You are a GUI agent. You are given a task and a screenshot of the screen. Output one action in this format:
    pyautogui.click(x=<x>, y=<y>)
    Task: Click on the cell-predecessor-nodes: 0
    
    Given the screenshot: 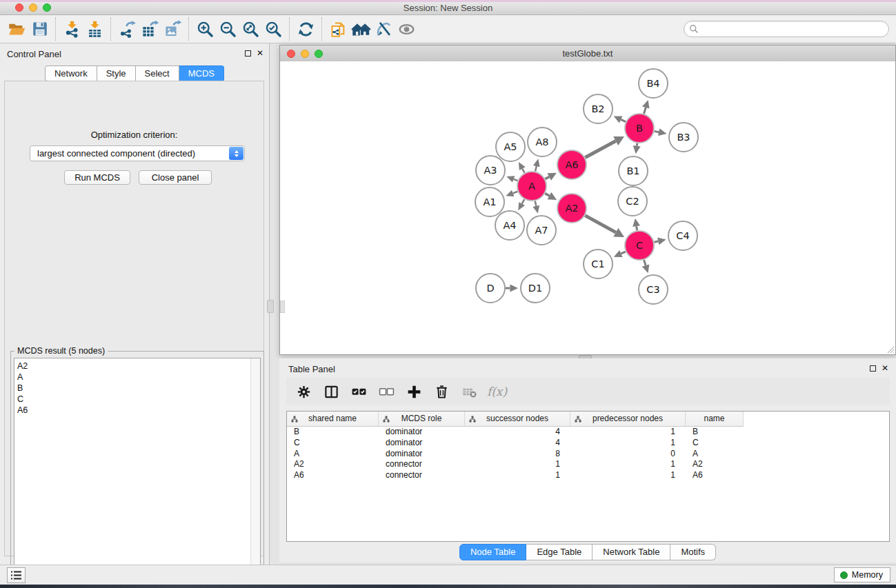 What is the action you would take?
    pyautogui.click(x=628, y=454)
    